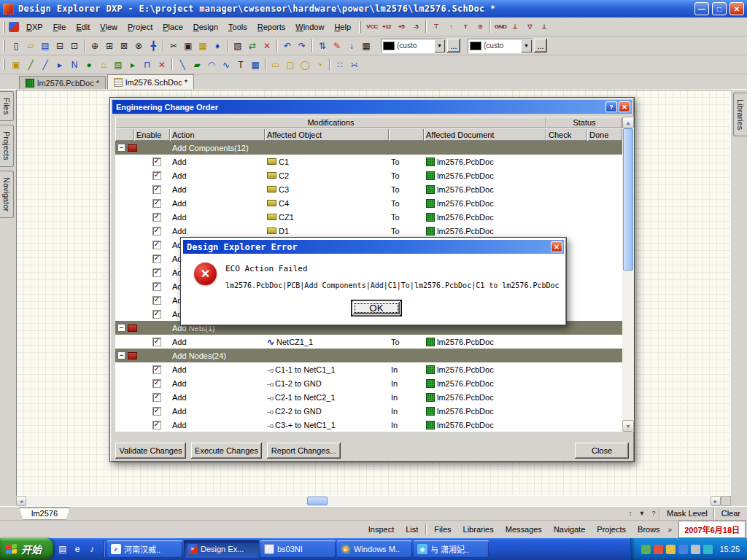 The image size is (747, 560). Describe the element at coordinates (731, 513) in the screenshot. I see `clear-button: Clear` at that location.